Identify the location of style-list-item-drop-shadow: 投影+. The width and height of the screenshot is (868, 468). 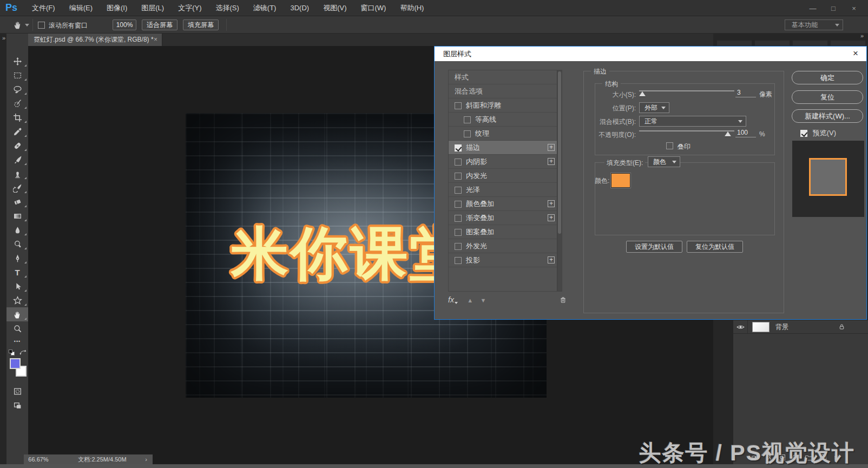
(503, 260).